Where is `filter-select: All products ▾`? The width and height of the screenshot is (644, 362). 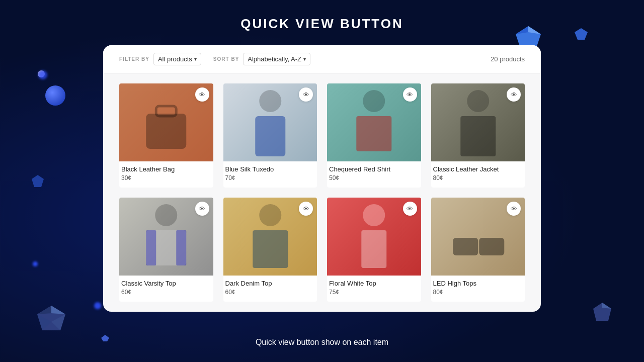 filter-select: All products ▾ is located at coordinates (177, 59).